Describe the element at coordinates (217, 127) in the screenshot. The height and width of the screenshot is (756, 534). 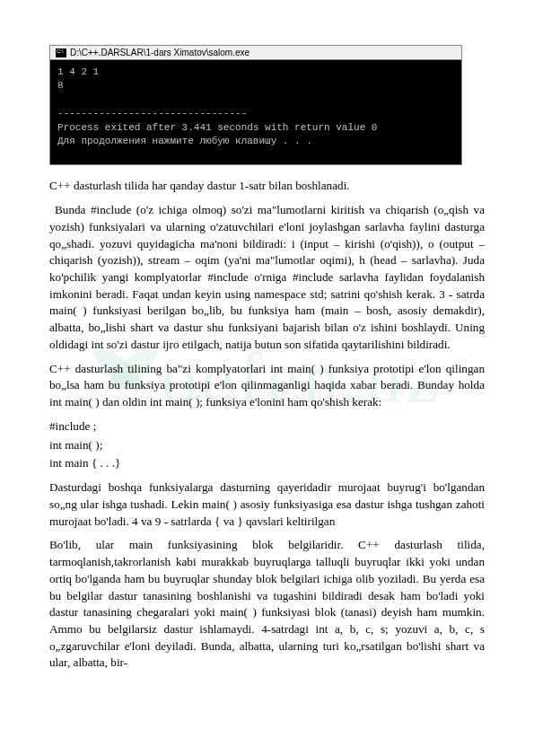
I see `console-process-line: Process exited after 3.441 seconds with …` at that location.